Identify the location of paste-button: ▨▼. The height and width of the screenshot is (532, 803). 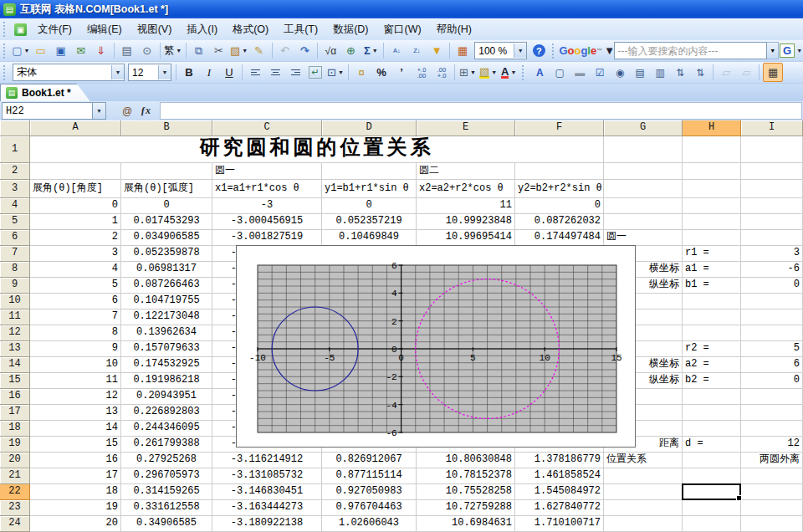
(239, 50).